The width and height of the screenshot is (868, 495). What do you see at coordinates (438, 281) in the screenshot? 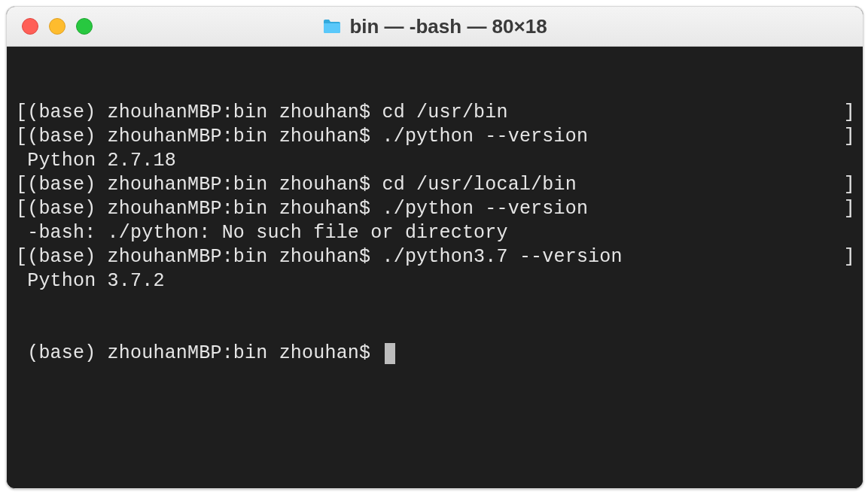
I see `terminal-line: Python 3.7.2` at bounding box center [438, 281].